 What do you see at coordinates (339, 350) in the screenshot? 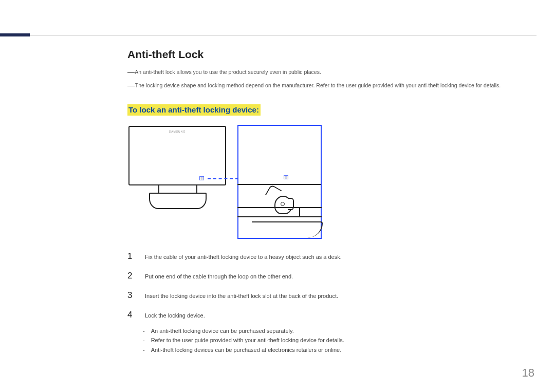
I see `sublist-item: - Anti-theft locking devices can be purc…` at bounding box center [339, 350].